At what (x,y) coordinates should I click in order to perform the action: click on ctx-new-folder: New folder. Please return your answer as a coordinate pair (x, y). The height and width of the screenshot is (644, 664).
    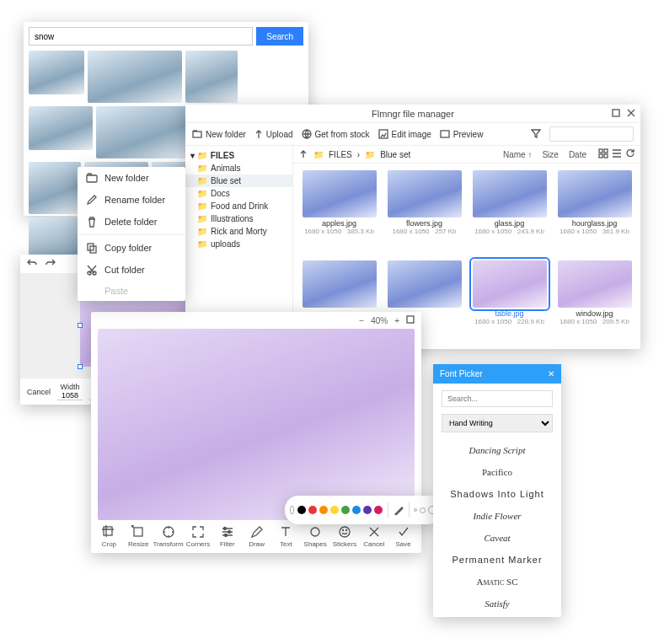
    Looking at the image, I should click on (131, 178).